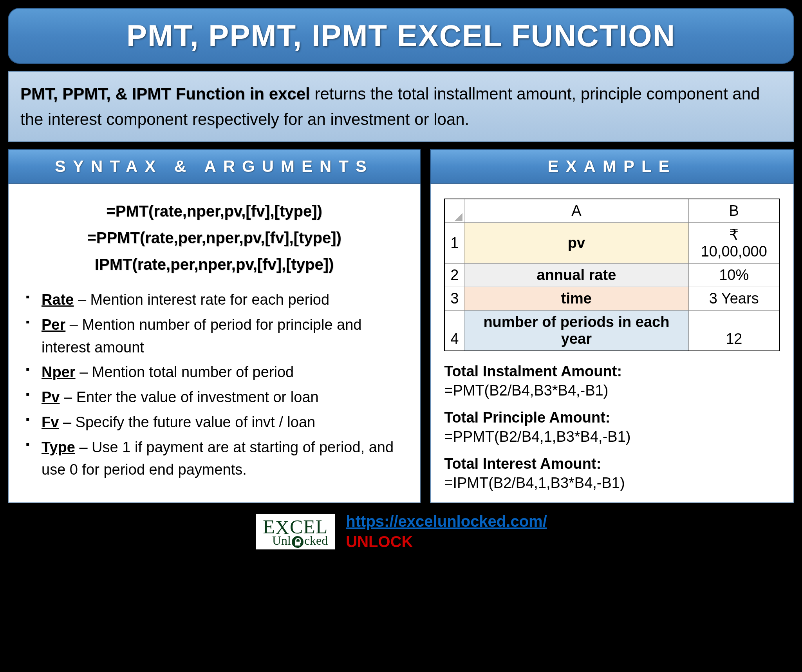 Image resolution: width=802 pixels, height=672 pixels. What do you see at coordinates (612, 275) in the screenshot?
I see `table-row: 2 annual rate 10%` at bounding box center [612, 275].